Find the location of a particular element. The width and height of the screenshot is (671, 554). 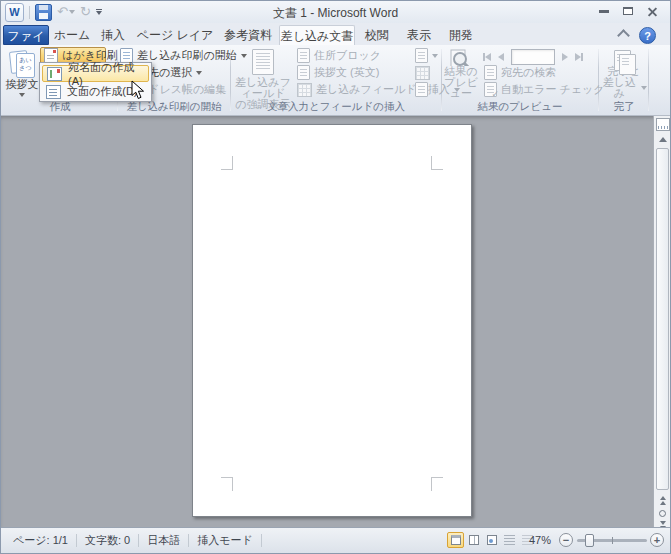

tab-file: ファイル is located at coordinates (26, 35).